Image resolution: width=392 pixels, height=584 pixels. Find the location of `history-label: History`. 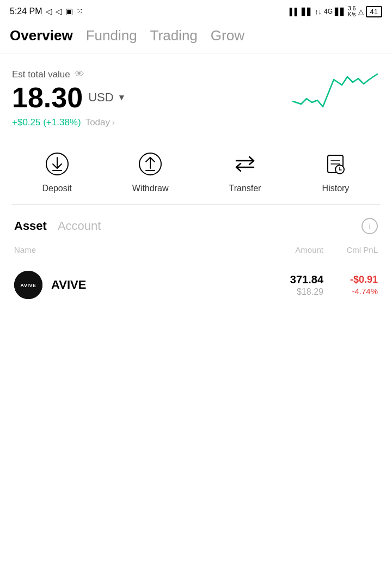

history-label: History is located at coordinates (336, 188).